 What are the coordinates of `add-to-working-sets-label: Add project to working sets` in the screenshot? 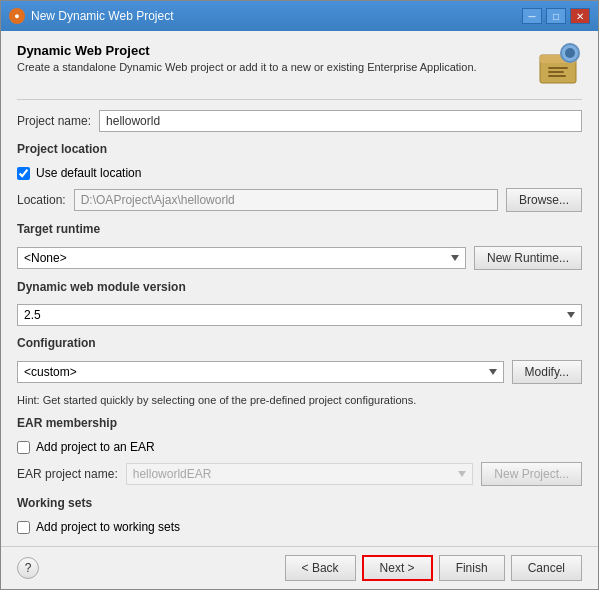 It's located at (108, 527).